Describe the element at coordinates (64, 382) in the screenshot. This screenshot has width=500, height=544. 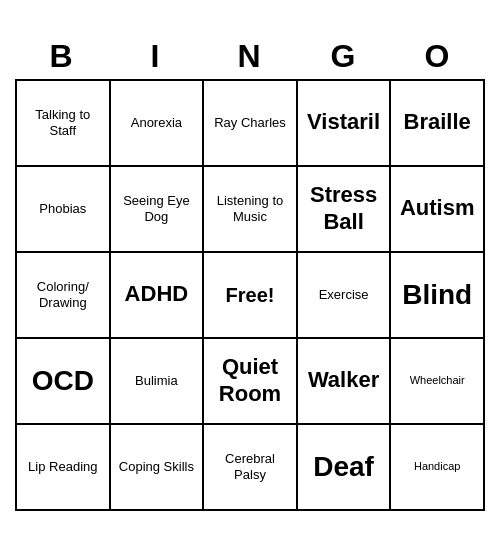
I see `bingo-cell: OCD` at that location.